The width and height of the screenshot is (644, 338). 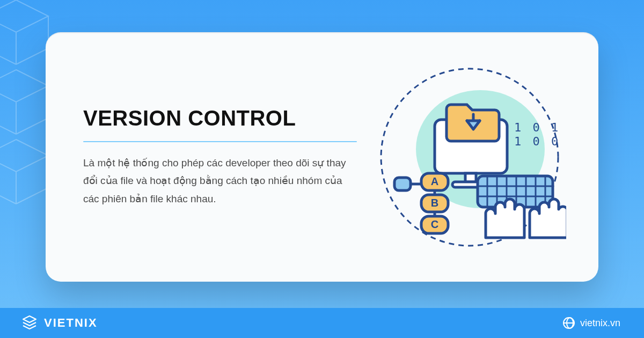 I want to click on version-c-label: C, so click(x=435, y=224).